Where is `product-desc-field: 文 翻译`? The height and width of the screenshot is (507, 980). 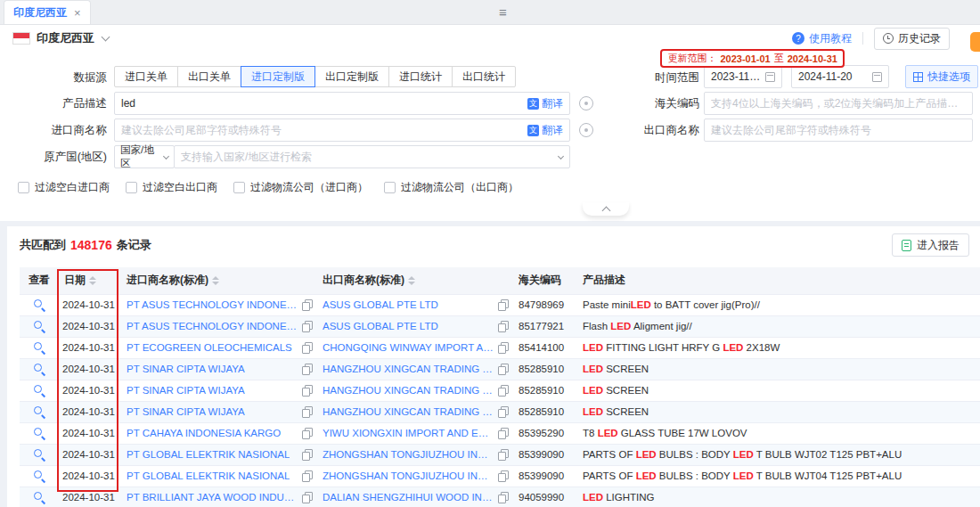
product-desc-field: 文 翻译 is located at coordinates (342, 103).